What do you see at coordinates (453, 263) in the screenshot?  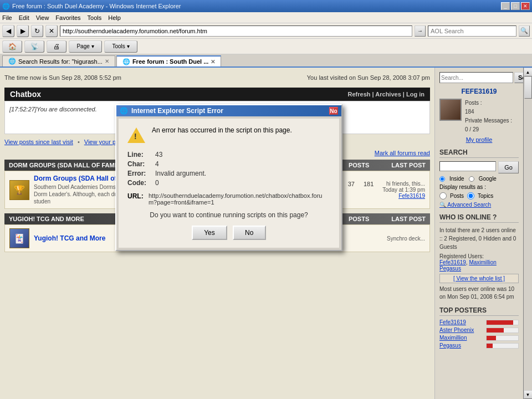 I see `user-fefe-link: Fefe31619` at bounding box center [453, 263].